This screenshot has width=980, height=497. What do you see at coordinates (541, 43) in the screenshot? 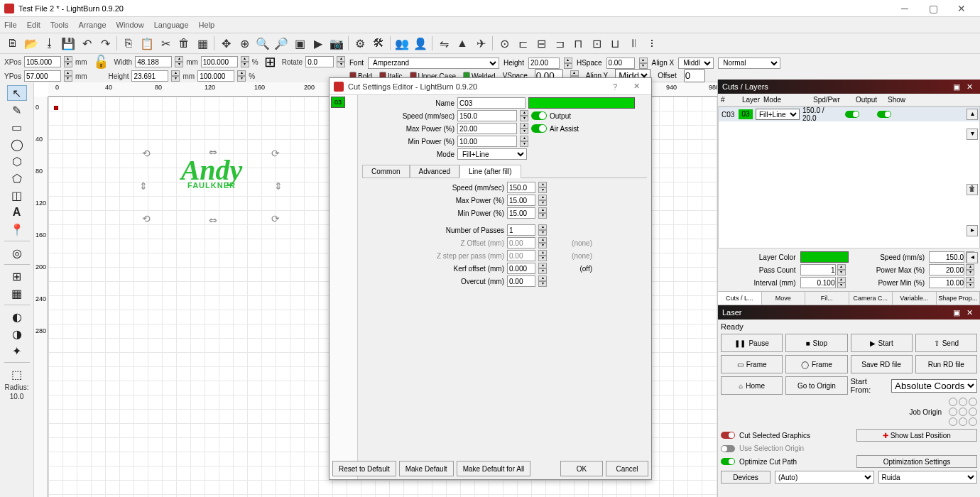
I see `align-hcenter-icon: ⊟` at bounding box center [541, 43].